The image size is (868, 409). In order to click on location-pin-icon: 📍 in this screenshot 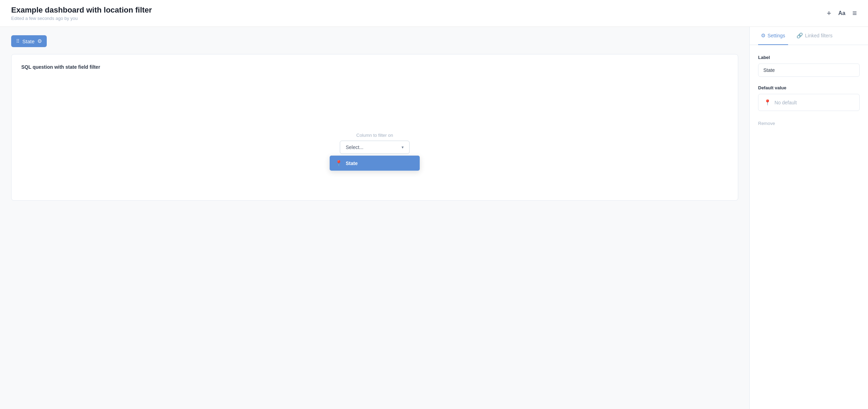, I will do `click(339, 163)`.